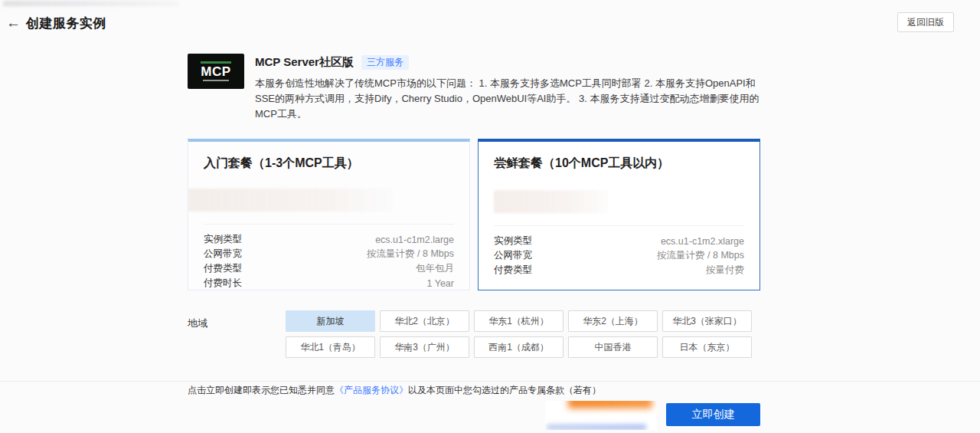 This screenshot has height=433, width=980. What do you see at coordinates (725, 270) in the screenshot?
I see `detail-value: 按量付费` at bounding box center [725, 270].